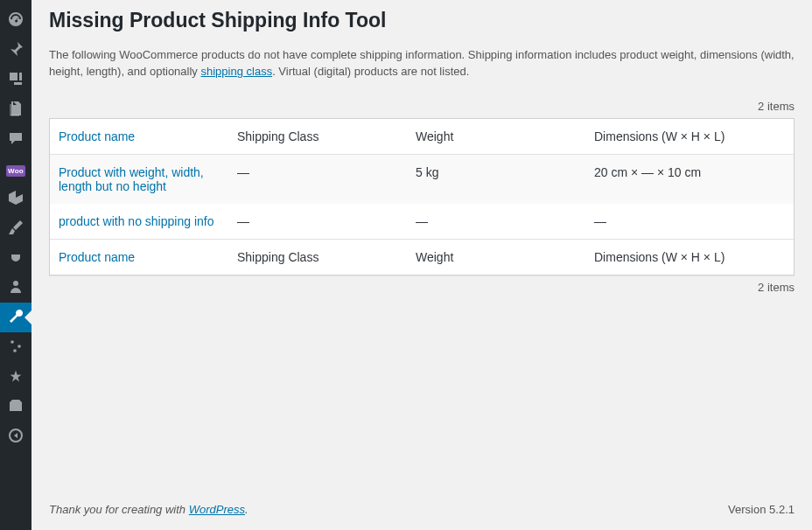 The image size is (812, 530). What do you see at coordinates (131, 179) in the screenshot?
I see `product-link: Product with weight, width, length but n…` at bounding box center [131, 179].